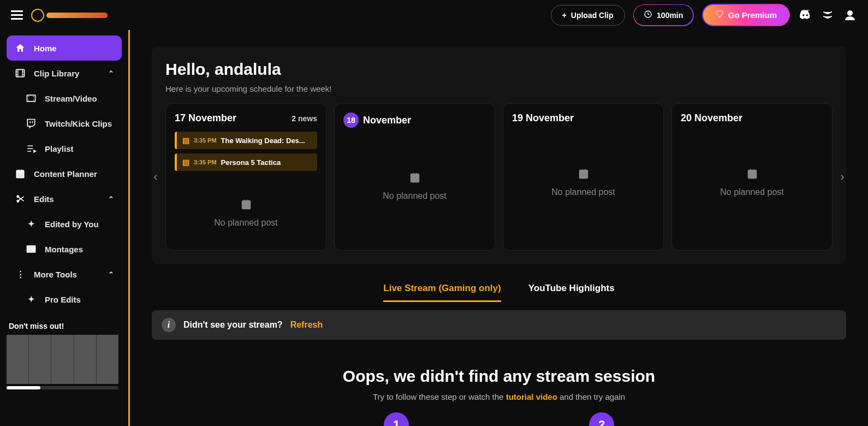  Describe the element at coordinates (720, 15) in the screenshot. I see `diamond-icon` at that location.